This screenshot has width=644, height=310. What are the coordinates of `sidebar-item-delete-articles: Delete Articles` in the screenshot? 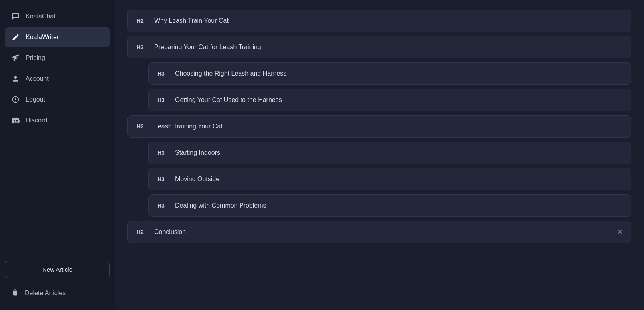 It's located at (58, 293).